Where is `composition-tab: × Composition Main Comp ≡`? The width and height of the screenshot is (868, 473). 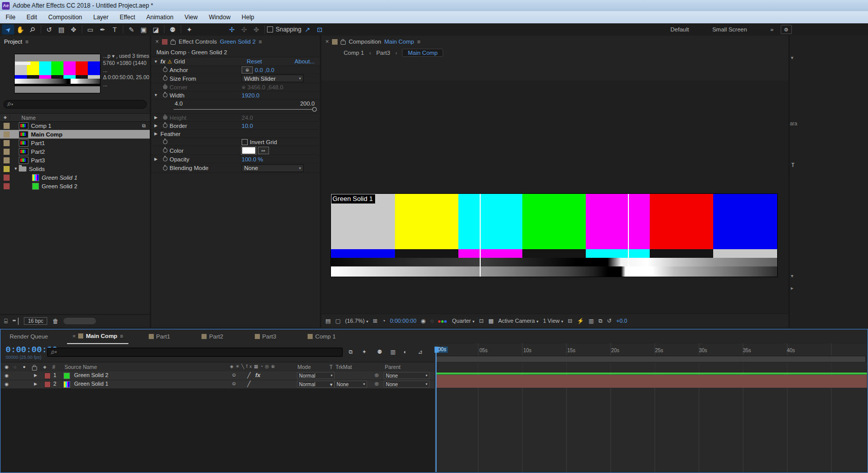
composition-tab: × Composition Main Comp ≡ is located at coordinates (555, 42).